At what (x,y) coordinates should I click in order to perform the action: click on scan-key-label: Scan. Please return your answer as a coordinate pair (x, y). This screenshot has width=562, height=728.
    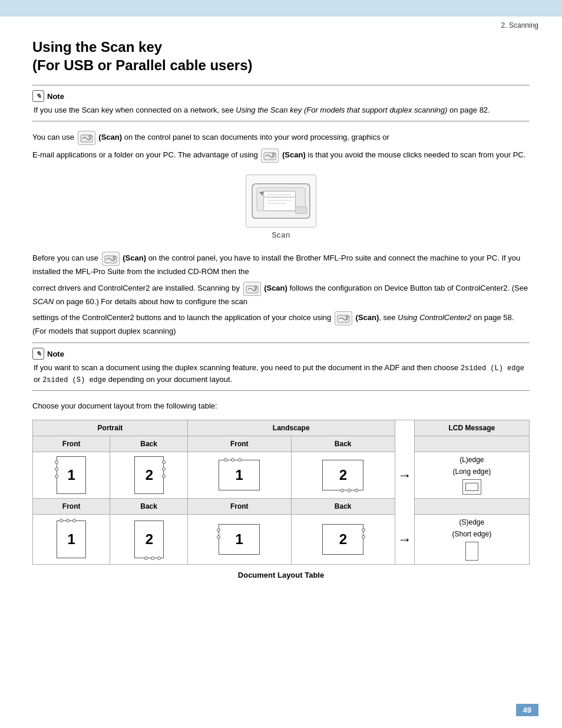
    Looking at the image, I should click on (281, 236).